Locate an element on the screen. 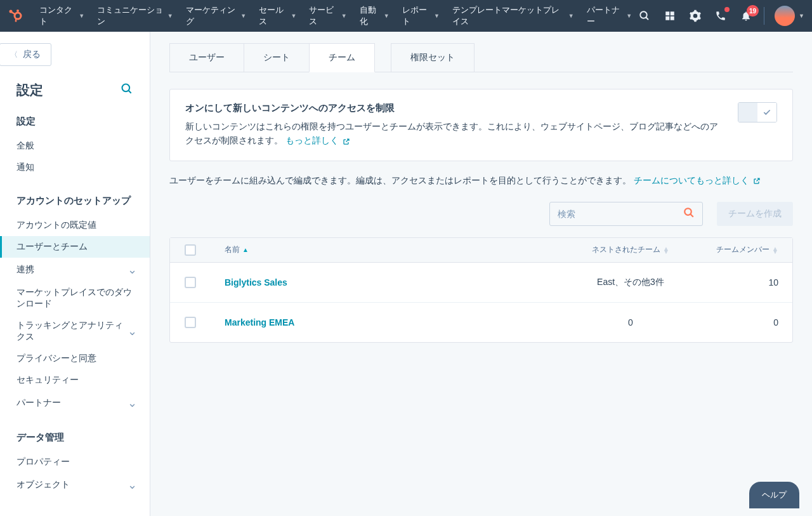 Image resolution: width=812 pixels, height=516 pixels. nav-item: マーケティング▼ is located at coordinates (216, 16).